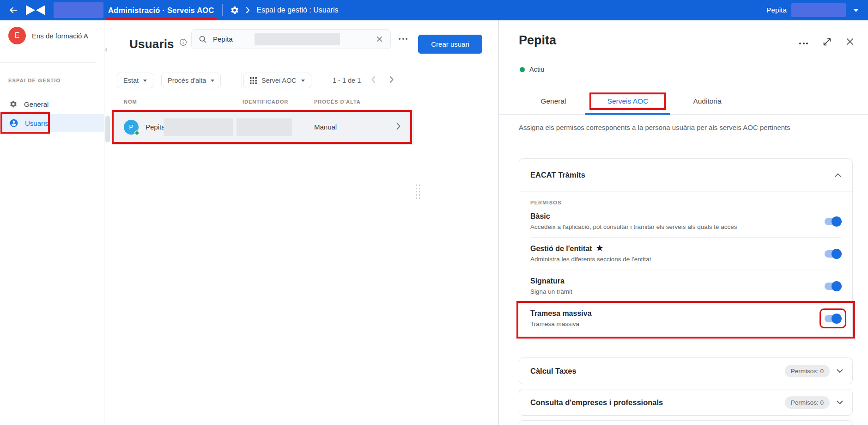  What do you see at coordinates (137, 133) in the screenshot?
I see `status-dot` at bounding box center [137, 133].